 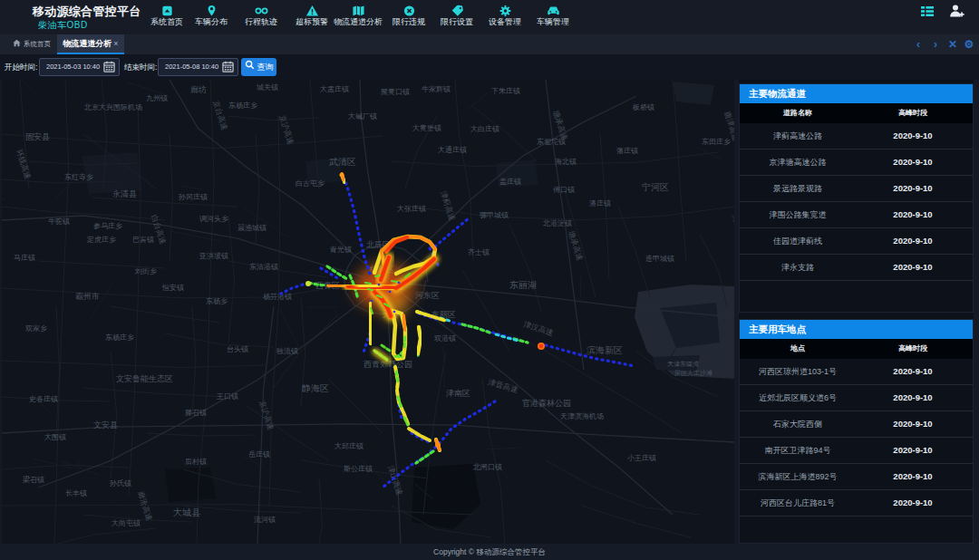 I want to click on svg-text: 岳庄镇, so click(x=259, y=455).